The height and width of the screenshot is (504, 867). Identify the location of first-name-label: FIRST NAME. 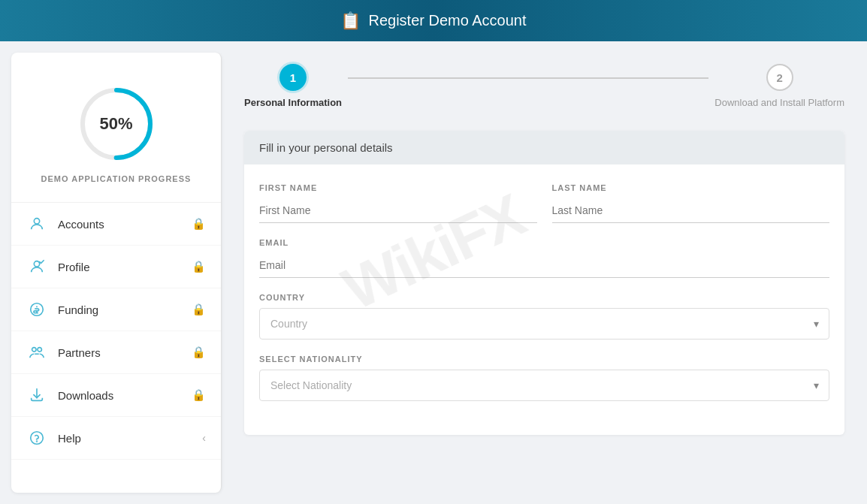
(398, 188).